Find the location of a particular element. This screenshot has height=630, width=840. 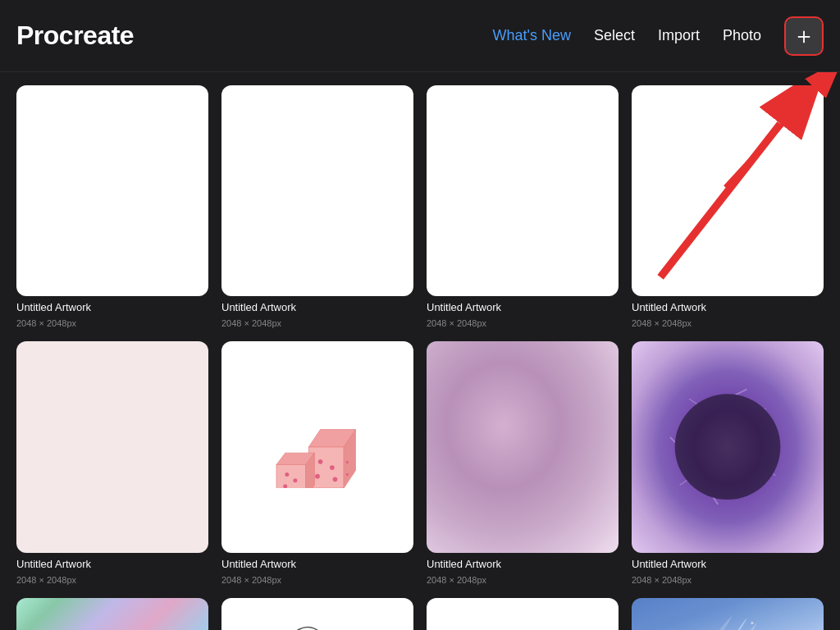

artwork-thumbnail: ✦ ✦ is located at coordinates (728, 614).